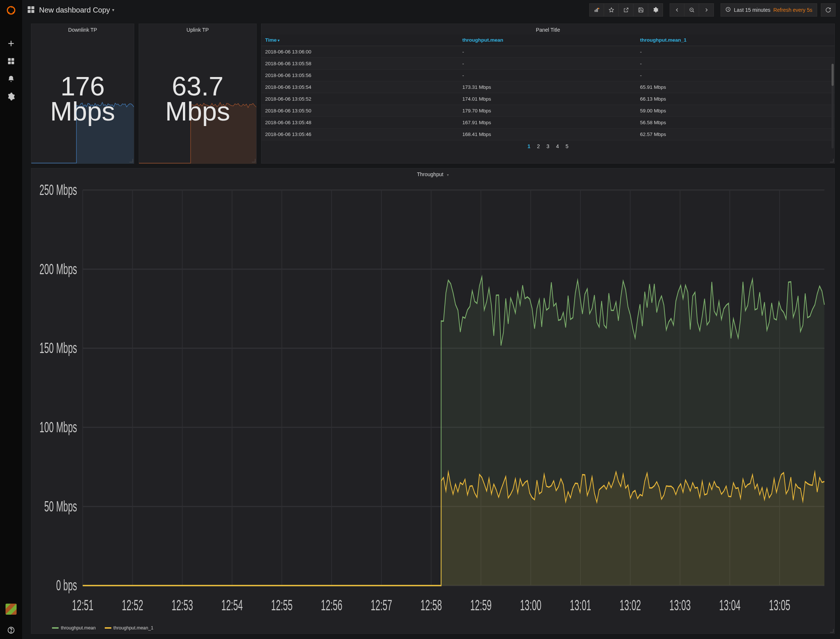 The image size is (840, 639). Describe the element at coordinates (11, 320) in the screenshot. I see `side-nav` at that location.